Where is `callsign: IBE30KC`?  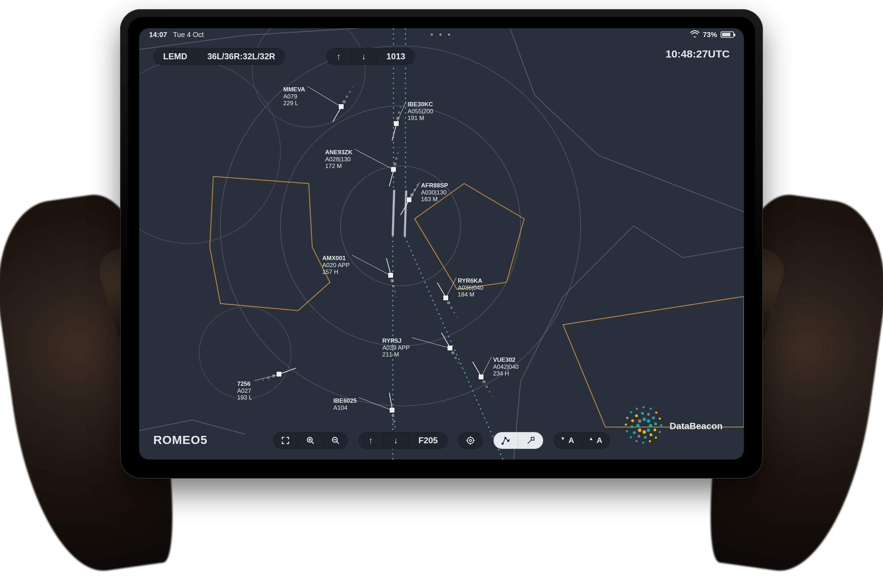
callsign: IBE30KC is located at coordinates (420, 104).